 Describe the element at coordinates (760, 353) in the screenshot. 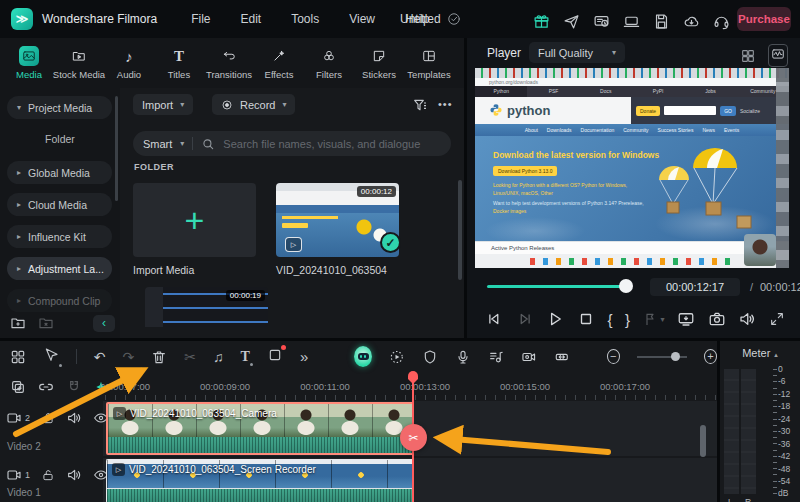

I see `meter-header: Meter▴` at that location.